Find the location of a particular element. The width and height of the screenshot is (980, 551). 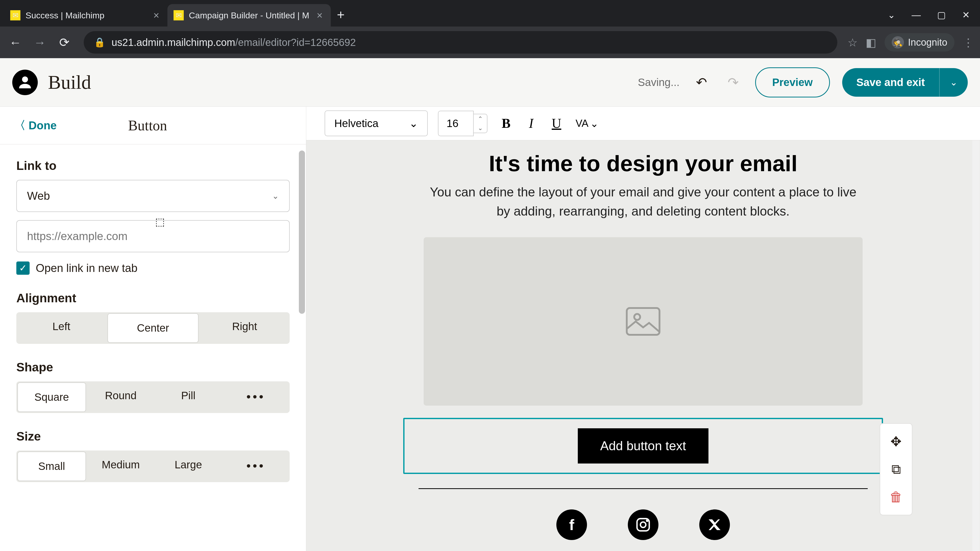

font-size-up-icon: ⌃ is located at coordinates (480, 119).